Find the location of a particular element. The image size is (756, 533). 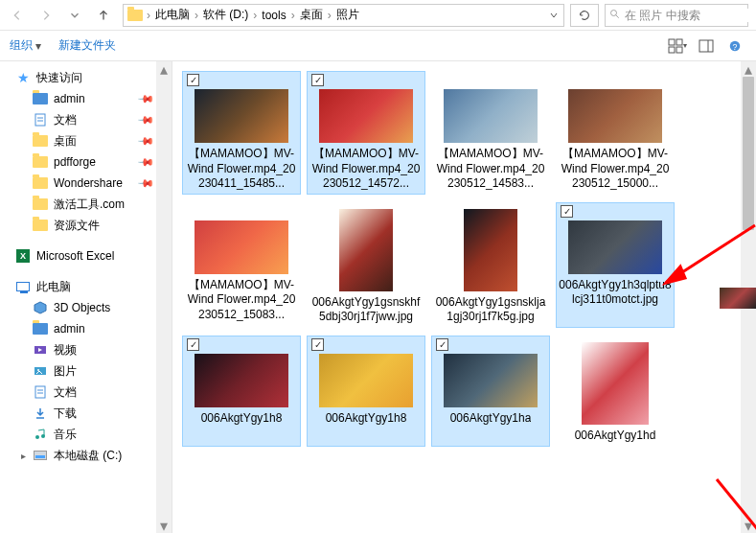

address-bar: › 此电脑 › 软件 (D:) › tools › 桌面 › 照片 is located at coordinates (378, 15).